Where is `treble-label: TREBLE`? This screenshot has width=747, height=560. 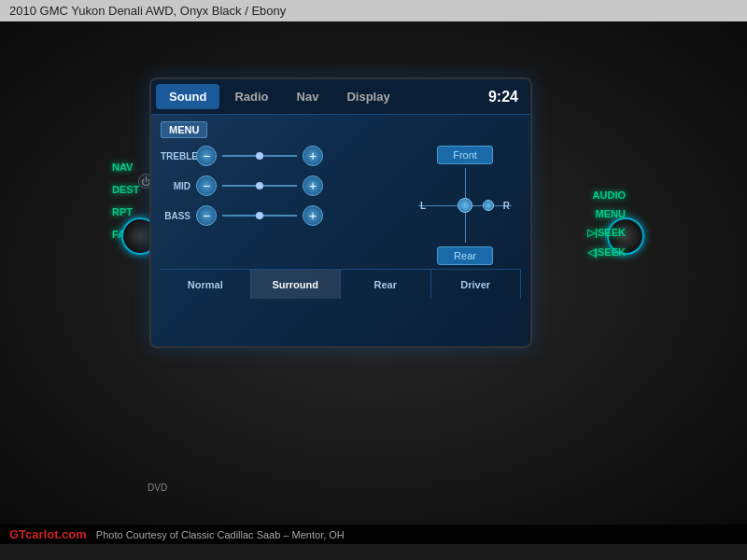 treble-label: TREBLE is located at coordinates (176, 157).